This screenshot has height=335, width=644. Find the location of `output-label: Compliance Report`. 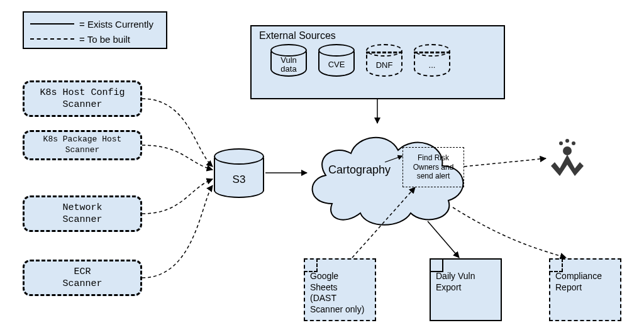

output-label: Compliance Report is located at coordinates (585, 279).